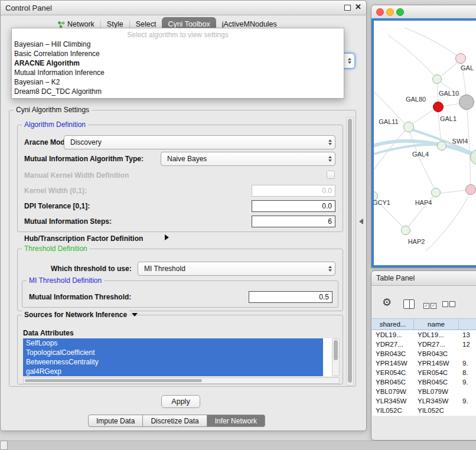 Image resolution: width=476 pixels, height=450 pixels. What do you see at coordinates (409, 304) in the screenshot?
I see `select-columns-button` at bounding box center [409, 304].